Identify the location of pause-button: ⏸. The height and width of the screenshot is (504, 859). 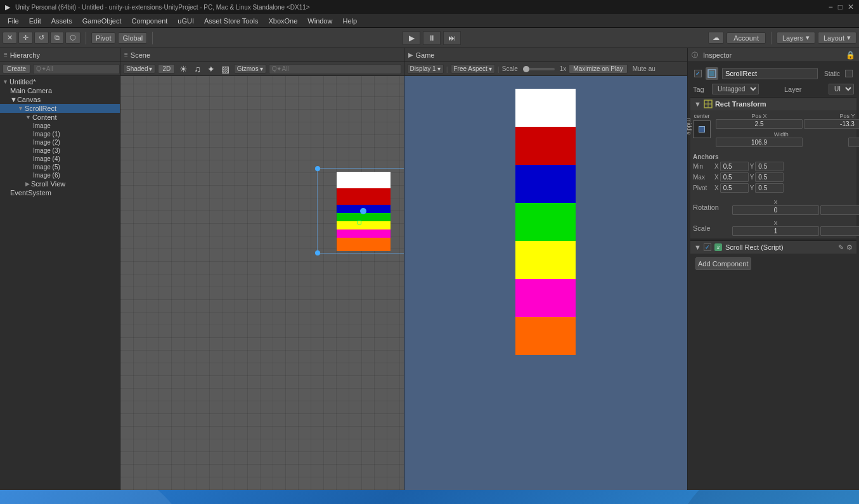
(432, 38).